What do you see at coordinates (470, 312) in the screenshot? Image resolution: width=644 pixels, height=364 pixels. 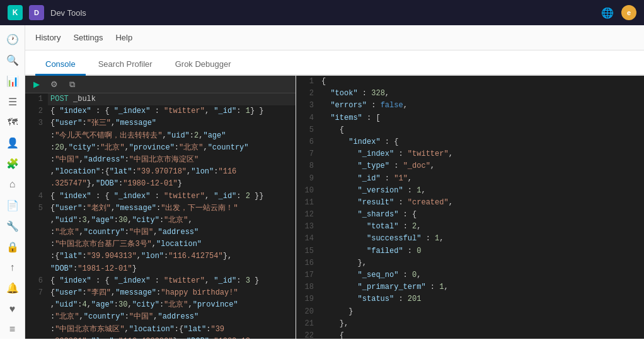 I see `r-code-line-20: 20 }` at bounding box center [470, 312].